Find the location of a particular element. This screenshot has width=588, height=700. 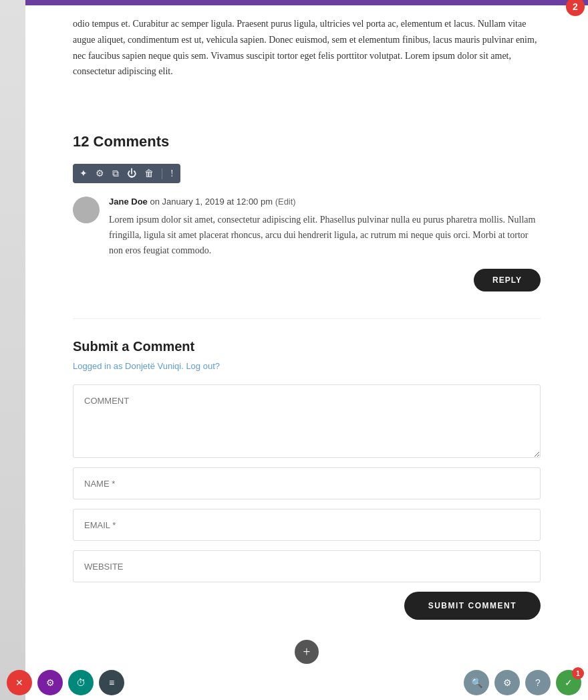

article-text: odio tempus et. Curabitur ac semper ligu… is located at coordinates (307, 43).